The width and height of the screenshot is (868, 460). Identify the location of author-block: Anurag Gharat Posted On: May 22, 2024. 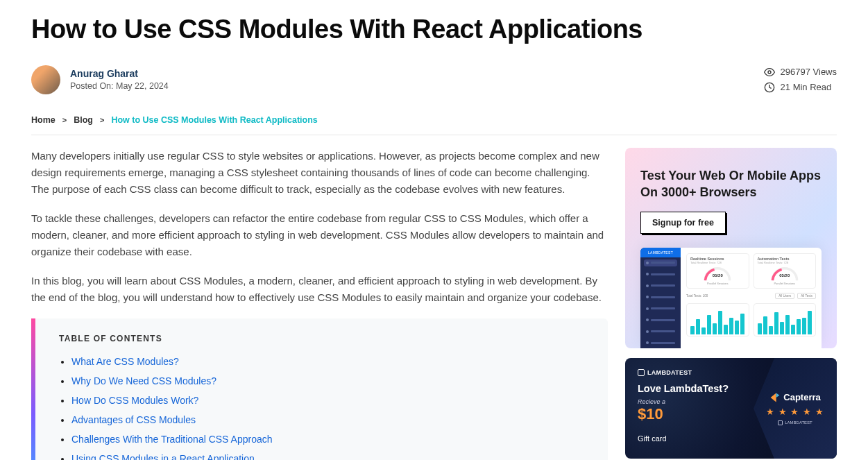
(100, 80).